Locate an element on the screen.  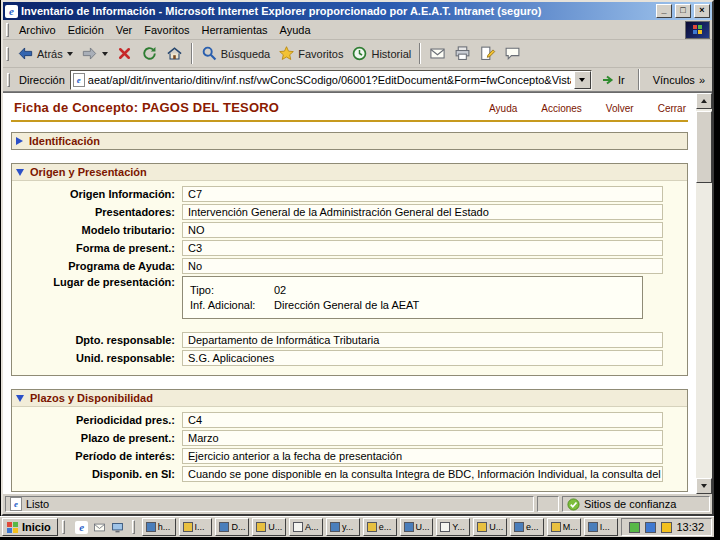
minimize-button: _ is located at coordinates (664, 11).